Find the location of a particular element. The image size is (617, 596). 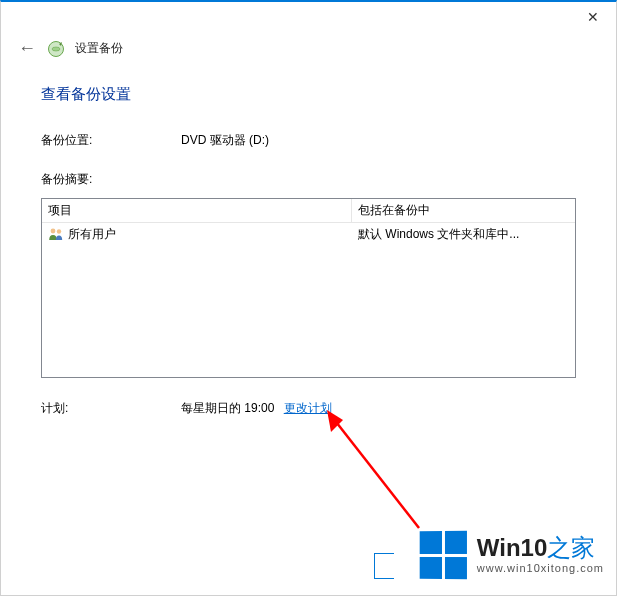

table-header: 项目 包括在备份中 is located at coordinates (308, 211).